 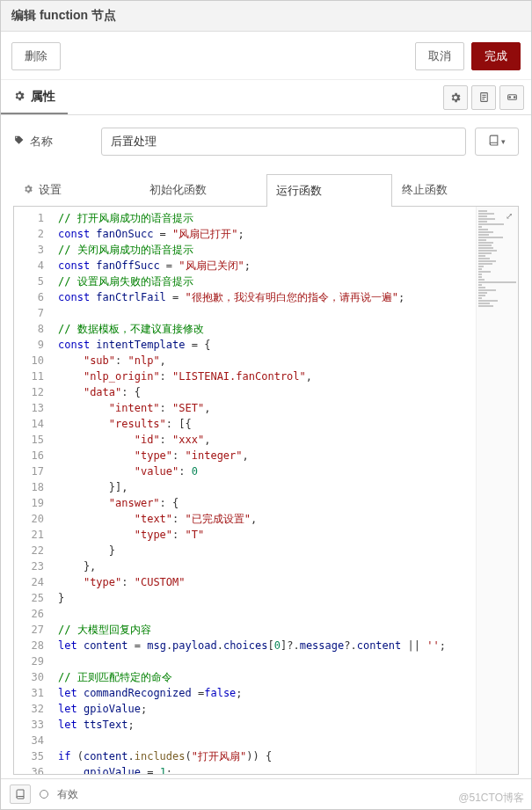 I want to click on name-icon-select: ▾, so click(x=497, y=142).